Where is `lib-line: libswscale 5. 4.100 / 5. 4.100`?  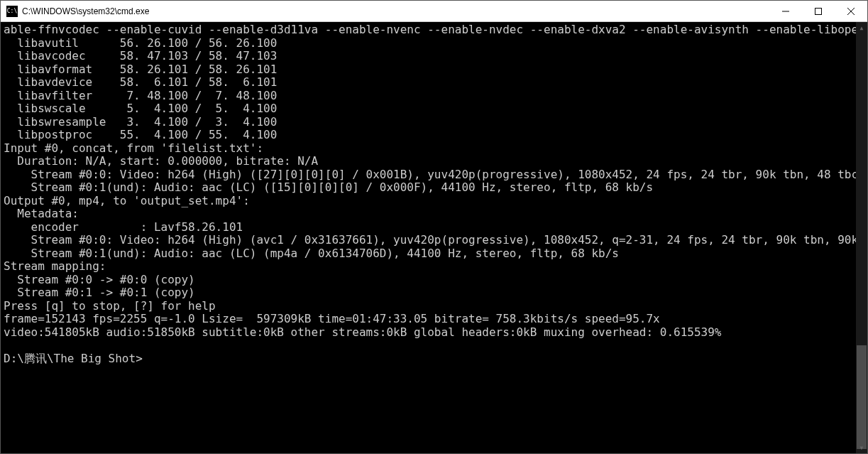 lib-line: libswscale 5. 4.100 / 5. 4.100 is located at coordinates (141, 108).